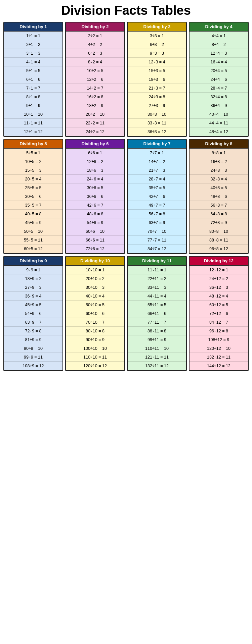 This screenshot has height=644, width=252. Describe the element at coordinates (33, 71) in the screenshot. I see `table-row: 5÷1 = 5` at that location.